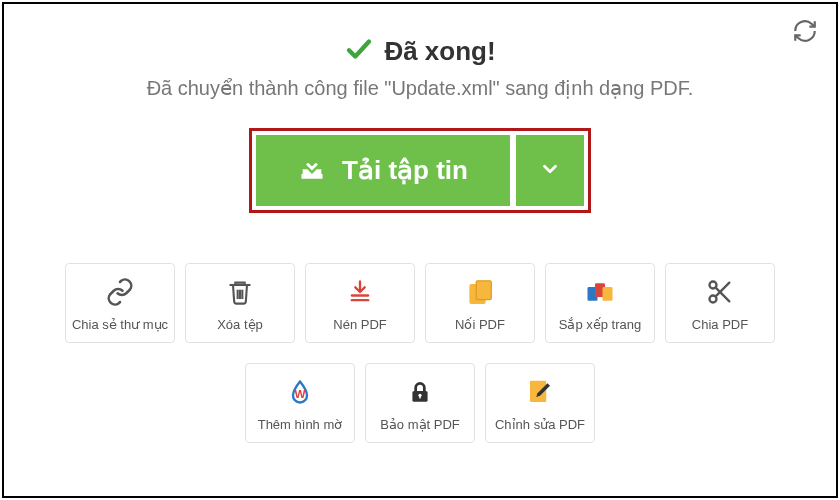  Describe the element at coordinates (540, 424) in the screenshot. I see `action-label: Chỉnh sửa PDF` at that location.